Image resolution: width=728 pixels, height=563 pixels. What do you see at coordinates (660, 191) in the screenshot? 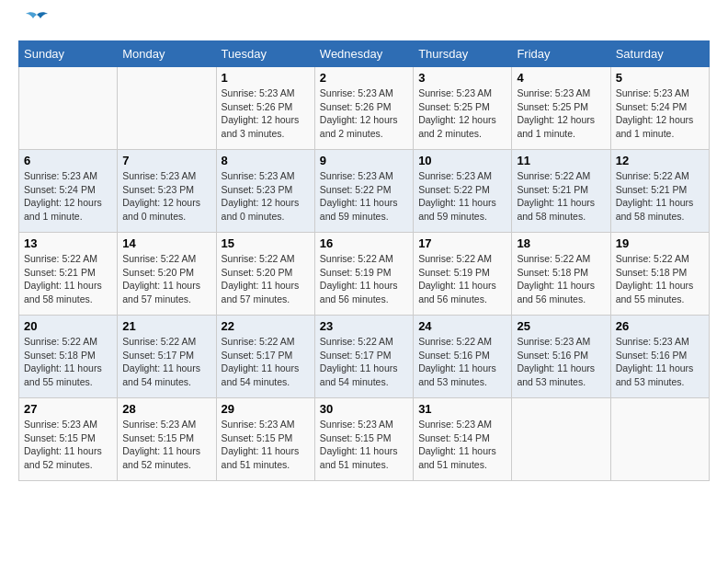
I see `calendar-cell: 12Sunrise: 5:22 AM Sunset: 5:21 PM Dayli…` at bounding box center [660, 191].